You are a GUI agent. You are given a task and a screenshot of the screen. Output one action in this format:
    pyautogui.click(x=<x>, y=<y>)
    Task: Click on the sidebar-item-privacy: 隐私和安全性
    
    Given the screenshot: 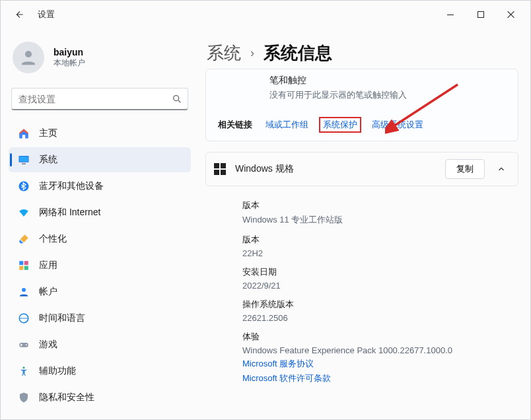 What is the action you would take?
    pyautogui.click(x=100, y=398)
    